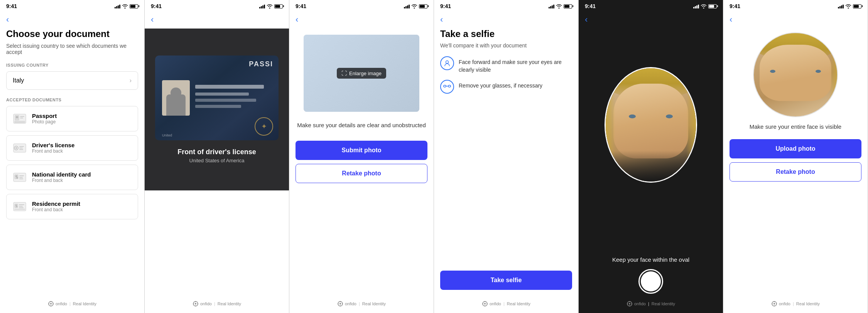 The height and width of the screenshot is (313, 868). I want to click on license-title: Driver's license, so click(53, 145).